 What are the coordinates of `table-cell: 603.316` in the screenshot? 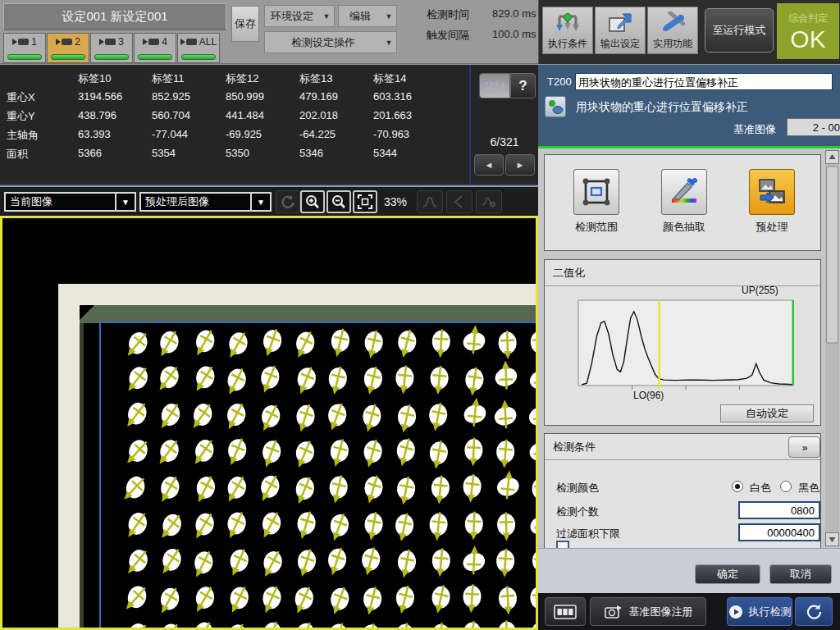 It's located at (392, 97).